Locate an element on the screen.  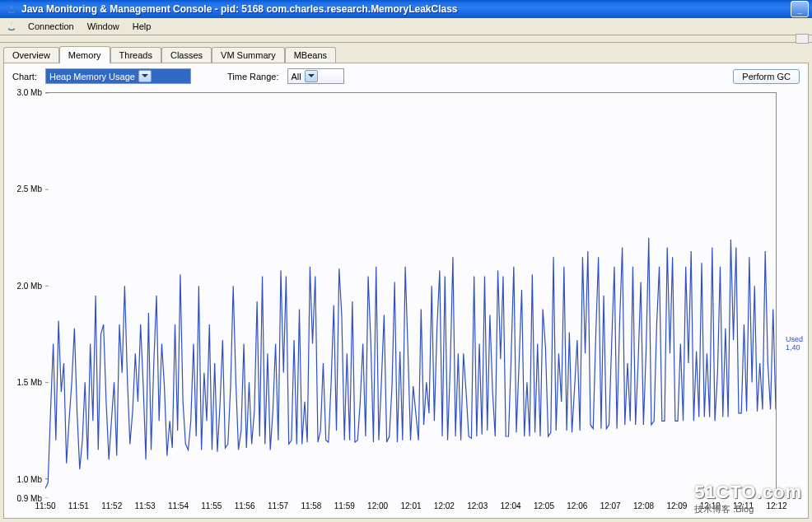
y-tick: 2.0 Mb is located at coordinates (30, 285).